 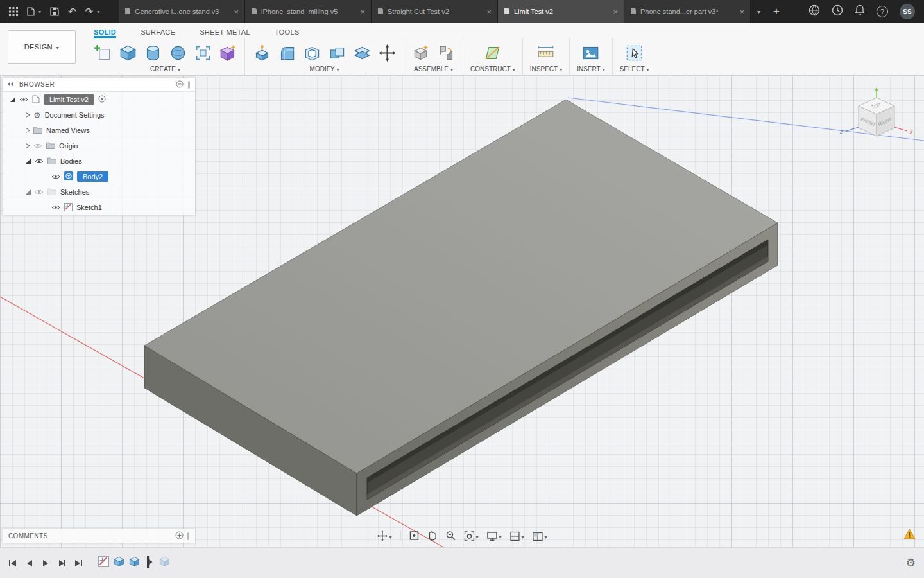 I want to click on assemble-menu: ASSEMBLE, so click(x=434, y=69).